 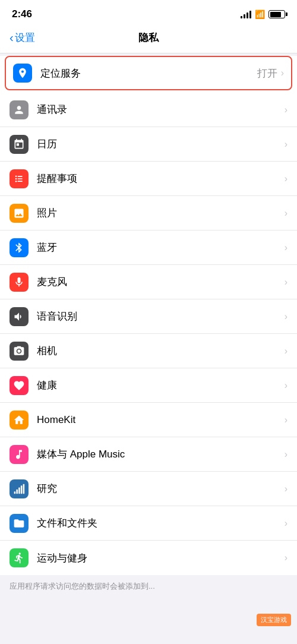 I want to click on item-label-calendar: 日历, so click(x=160, y=144).